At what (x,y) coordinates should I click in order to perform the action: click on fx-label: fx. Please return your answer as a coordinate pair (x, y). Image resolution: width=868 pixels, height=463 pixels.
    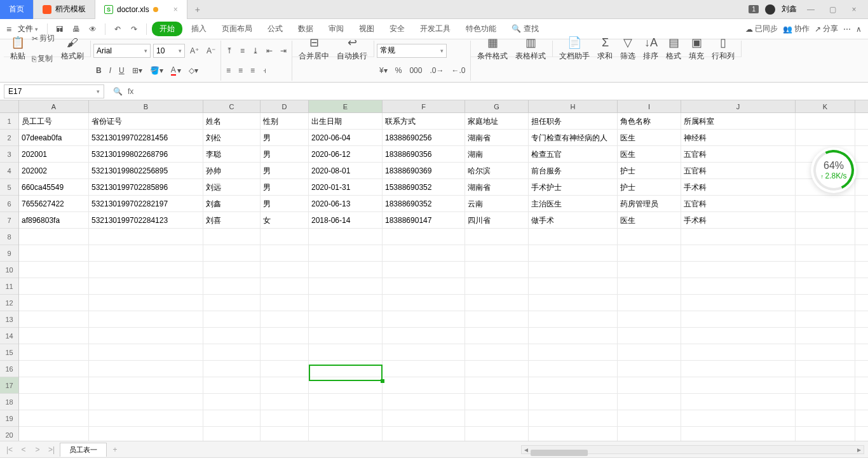
    Looking at the image, I should click on (131, 91).